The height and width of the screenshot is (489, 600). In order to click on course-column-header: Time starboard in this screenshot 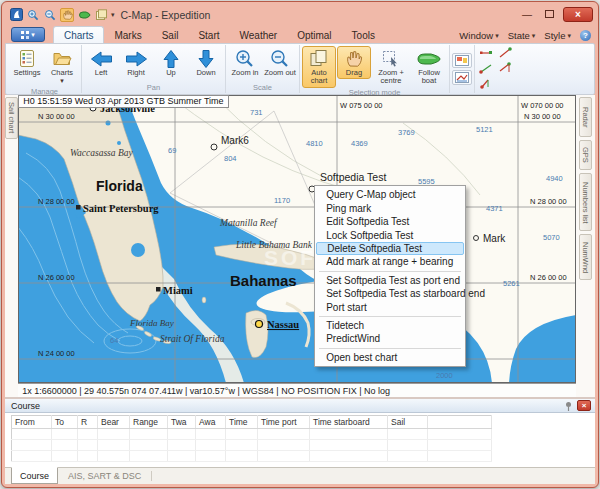, I will do `click(349, 422)`.